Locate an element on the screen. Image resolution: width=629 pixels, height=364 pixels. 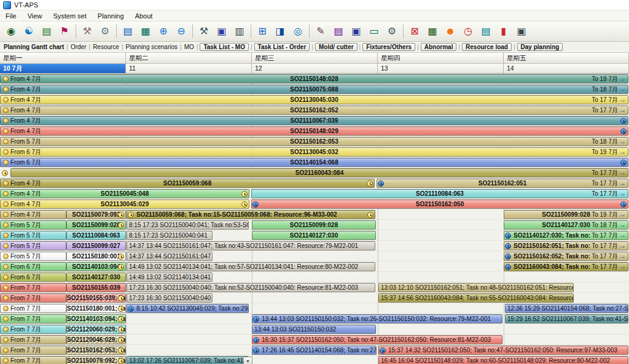
gantt-bar: From 4 7月SO21150162:052To 17 7月→ is located at coordinates (314, 110).